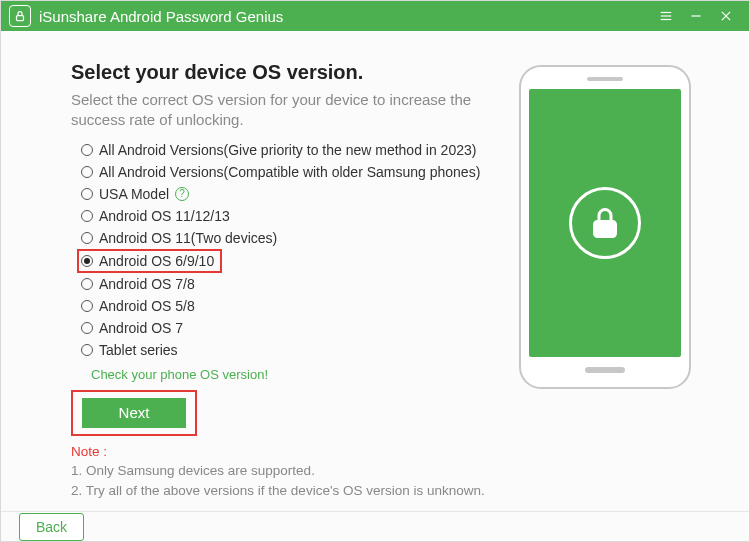 The height and width of the screenshot is (542, 750). I want to click on back-button: Back, so click(52, 527).